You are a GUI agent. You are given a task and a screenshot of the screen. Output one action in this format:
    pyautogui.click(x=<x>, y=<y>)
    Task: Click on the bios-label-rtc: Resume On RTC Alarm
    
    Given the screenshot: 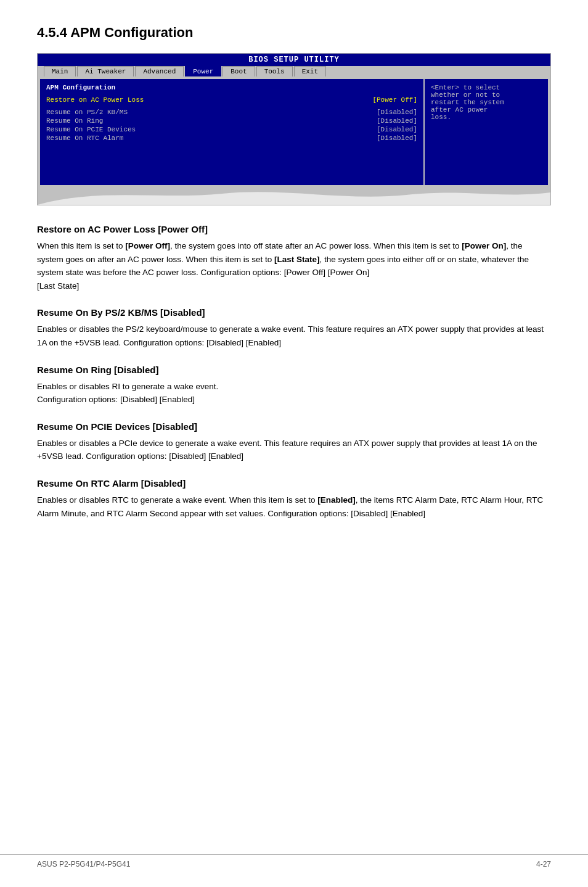 What is the action you would take?
    pyautogui.click(x=85, y=138)
    